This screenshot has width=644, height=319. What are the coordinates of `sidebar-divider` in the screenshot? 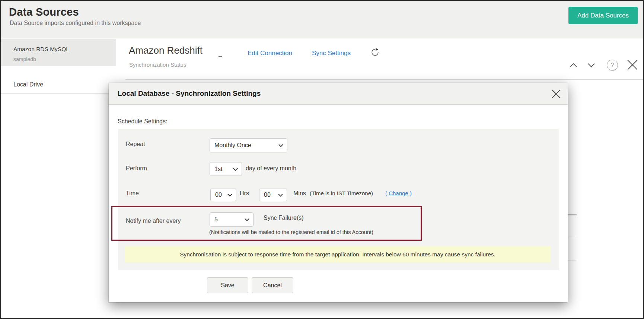 It's located at (58, 93).